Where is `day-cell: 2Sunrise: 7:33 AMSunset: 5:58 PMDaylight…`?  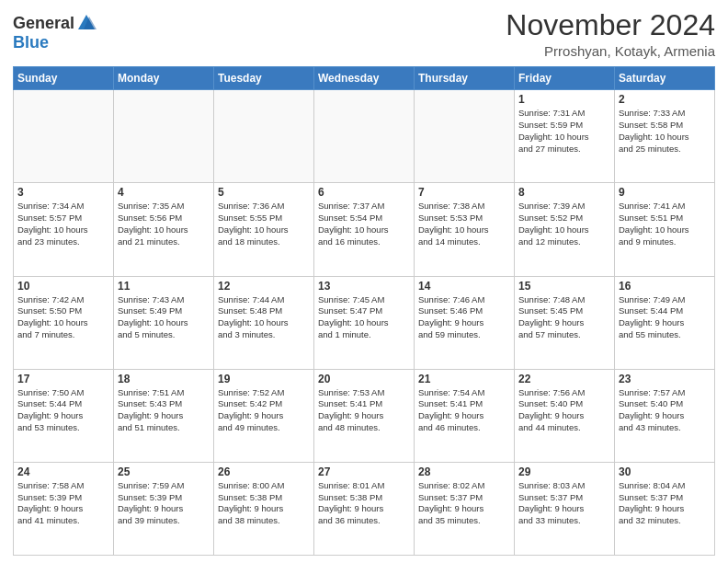
day-cell: 2Sunrise: 7:33 AMSunset: 5:58 PMDaylight… is located at coordinates (665, 136).